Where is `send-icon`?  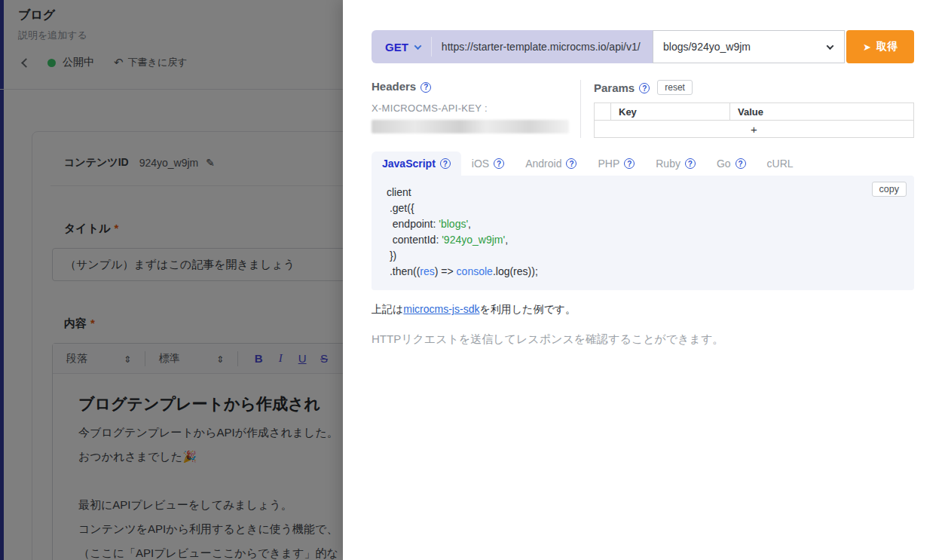
send-icon is located at coordinates (870, 47).